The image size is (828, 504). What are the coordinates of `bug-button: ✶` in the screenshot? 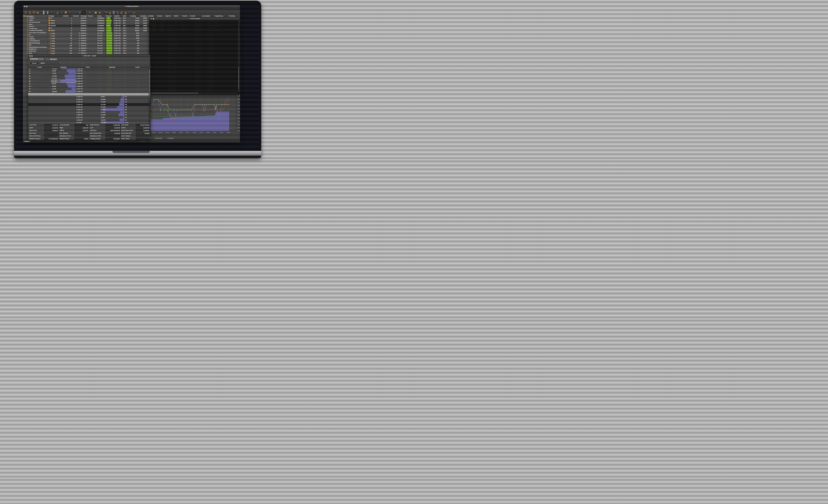 It's located at (80, 13).